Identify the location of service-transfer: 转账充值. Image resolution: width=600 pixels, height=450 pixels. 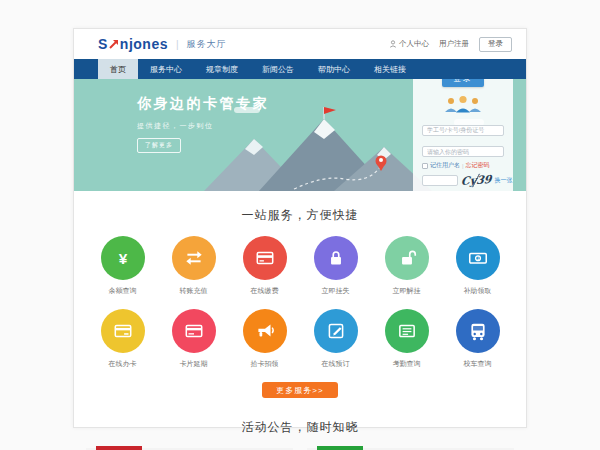
(194, 266).